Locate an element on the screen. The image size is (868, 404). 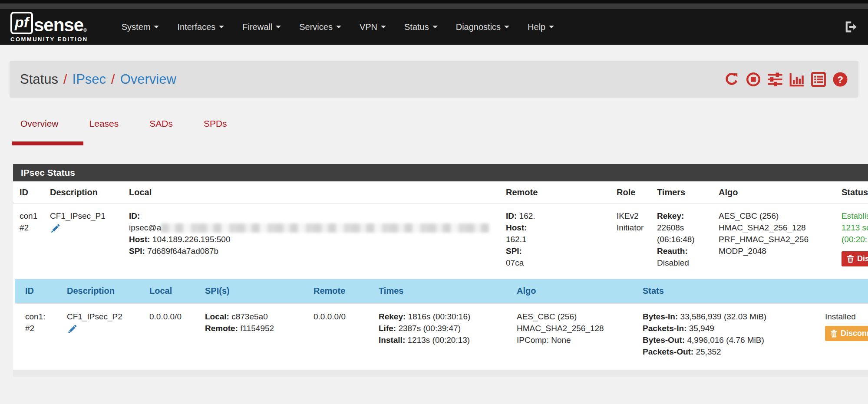
install-value: 1213s (00:20:13) is located at coordinates (439, 340).